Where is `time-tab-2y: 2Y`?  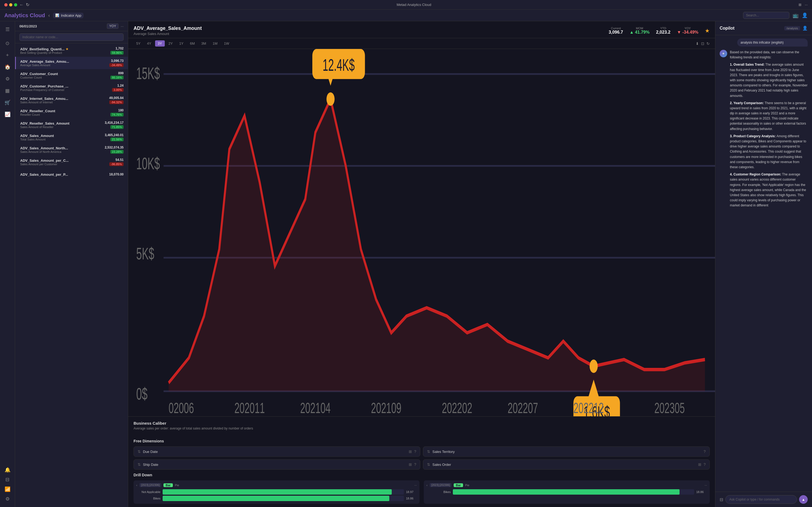 time-tab-2y: 2Y is located at coordinates (170, 44).